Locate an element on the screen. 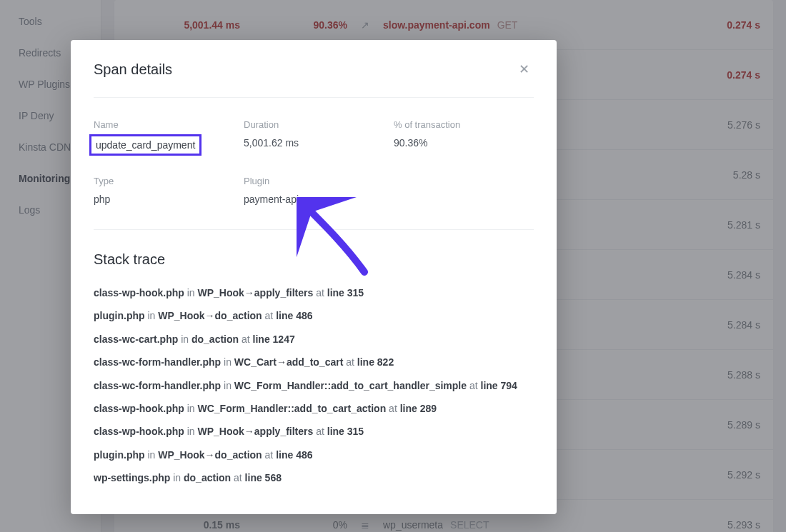  field-duration-value: 5,001.62 ms is located at coordinates (319, 143).